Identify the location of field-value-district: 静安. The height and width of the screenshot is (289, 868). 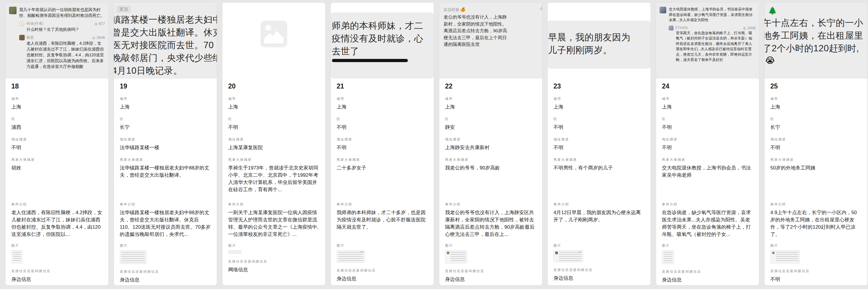
(491, 127).